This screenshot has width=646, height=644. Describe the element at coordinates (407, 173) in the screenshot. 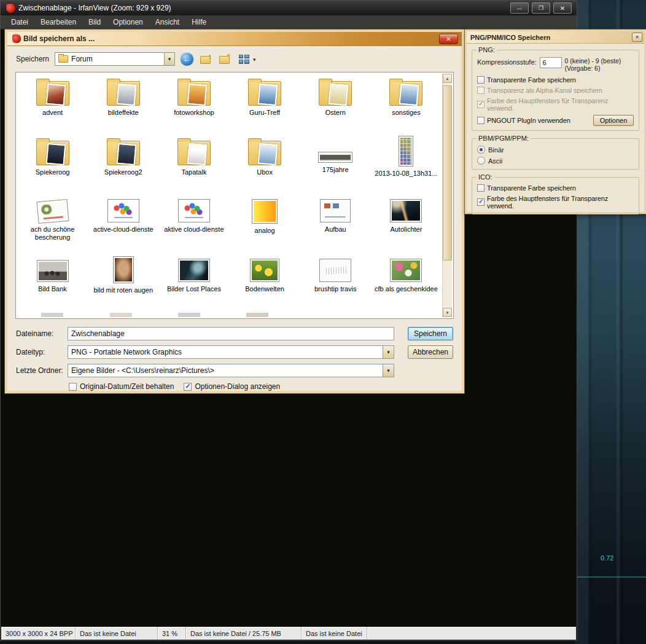

I see `file-label: 2013-10-08_13h31...` at that location.